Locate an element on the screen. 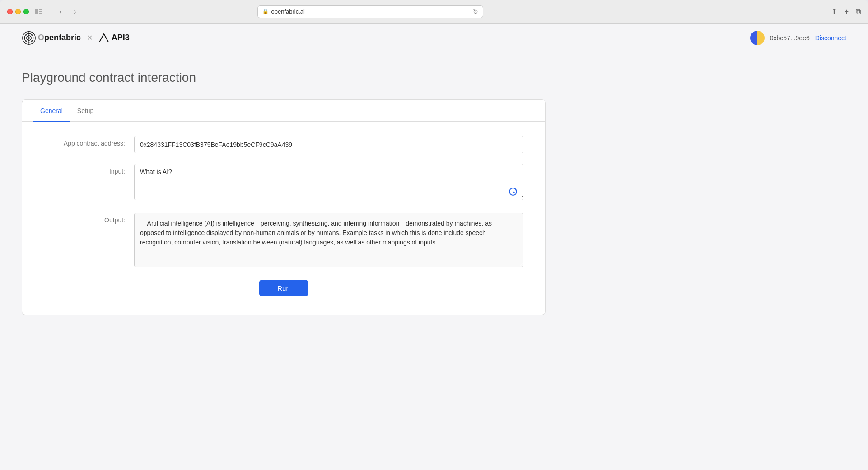 This screenshot has width=868, height=470. url-text: openfabric.ai is located at coordinates (288, 12).